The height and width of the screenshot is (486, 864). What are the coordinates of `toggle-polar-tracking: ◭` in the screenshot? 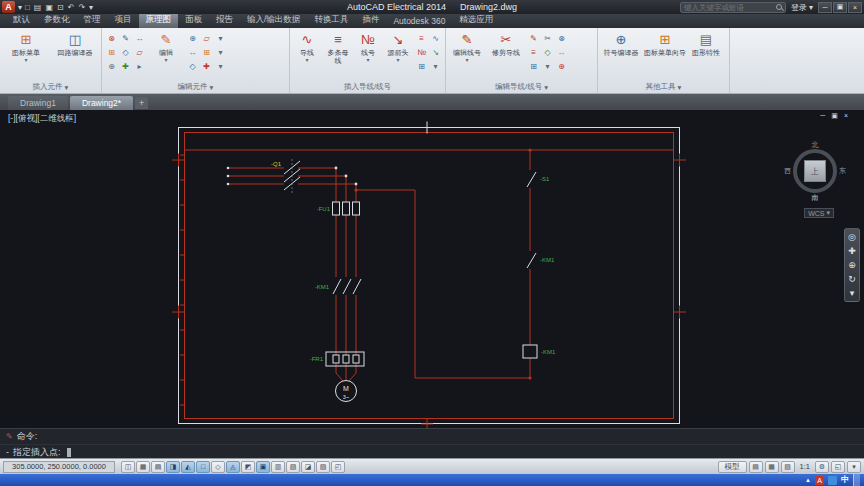 It's located at (188, 467).